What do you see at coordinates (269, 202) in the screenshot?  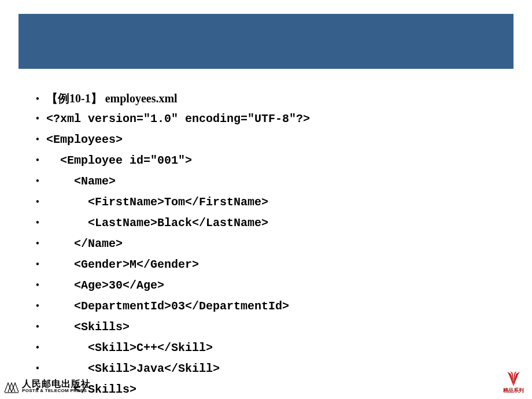 I see `code-row: • <FirstName>Tom</FirstName>` at bounding box center [269, 202].